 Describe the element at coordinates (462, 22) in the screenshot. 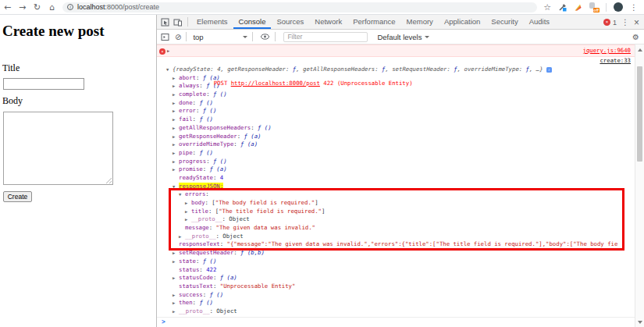

I see `tab-application: Application` at that location.